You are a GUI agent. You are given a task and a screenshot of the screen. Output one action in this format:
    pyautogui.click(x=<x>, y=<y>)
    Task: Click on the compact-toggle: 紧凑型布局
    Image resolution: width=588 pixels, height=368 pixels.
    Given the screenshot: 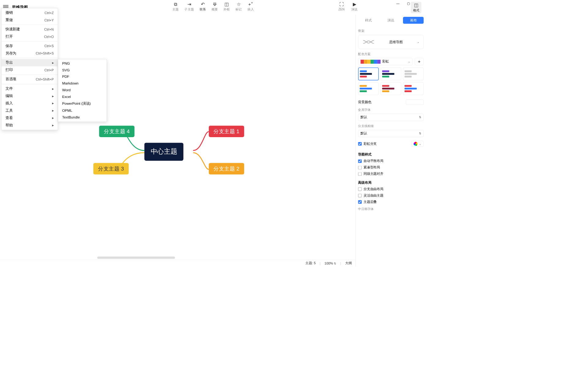 What is the action you would take?
    pyautogui.click(x=391, y=167)
    